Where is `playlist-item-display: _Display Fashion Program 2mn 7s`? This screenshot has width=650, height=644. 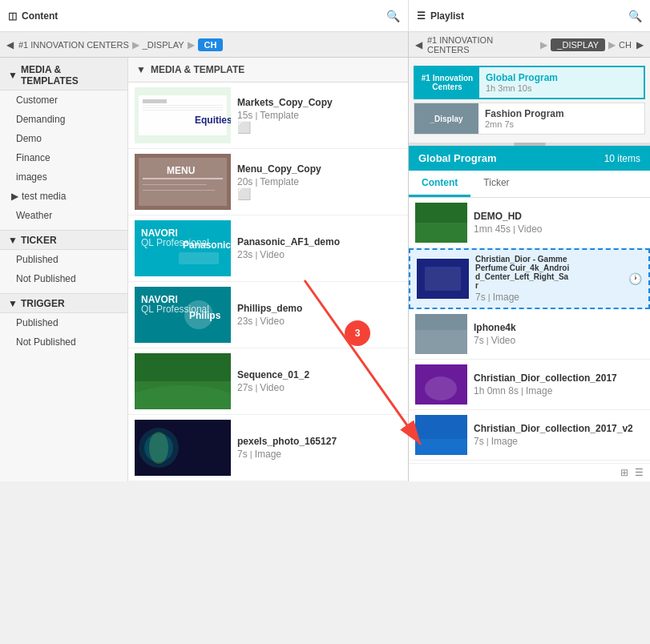 playlist-item-display: _Display Fashion Program 2mn 7s is located at coordinates (529, 119).